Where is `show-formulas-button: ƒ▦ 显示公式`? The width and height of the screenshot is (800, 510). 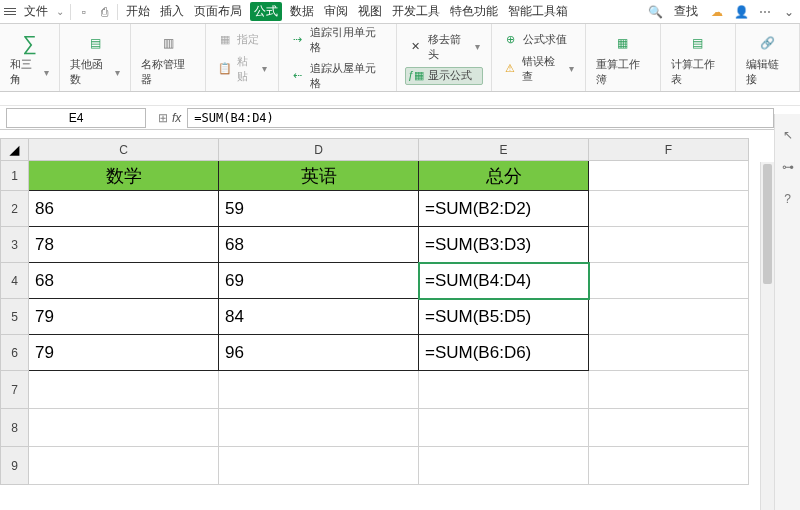 show-formulas-button: ƒ▦ 显示公式 is located at coordinates (444, 76).